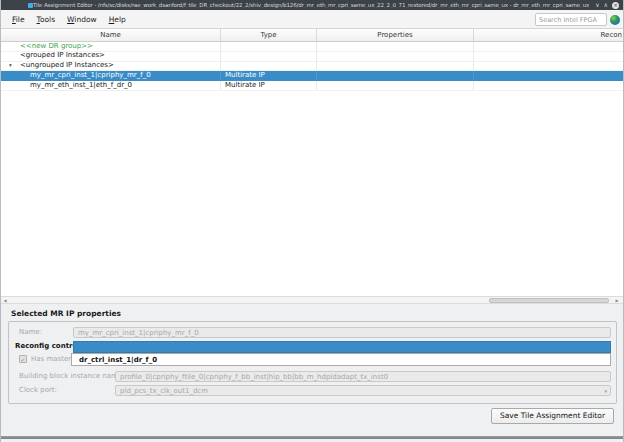 The height and width of the screenshot is (442, 624). Describe the element at coordinates (312, 67) in the screenshot. I see `table-row: ▾<ungrouped IP Instances>` at that location.